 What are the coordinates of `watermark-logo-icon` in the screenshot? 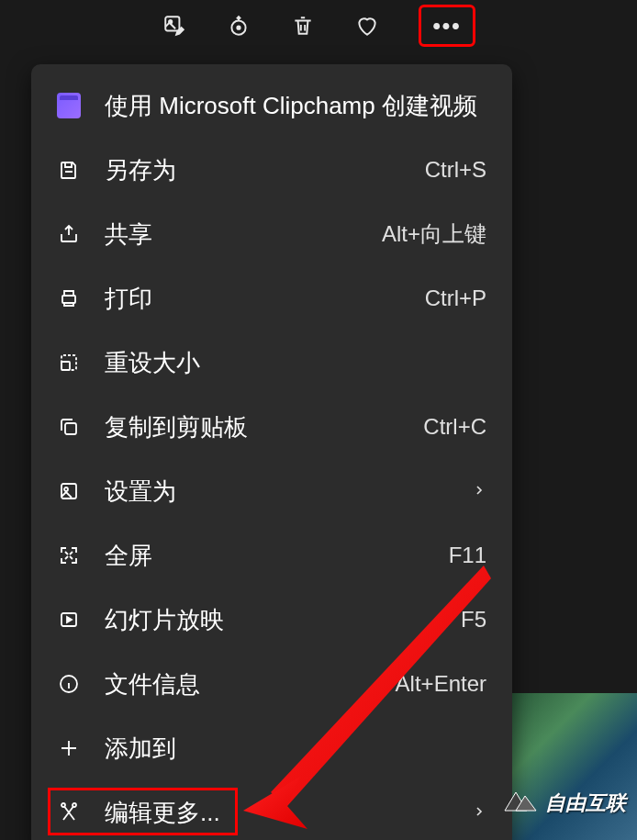 It's located at (520, 803).